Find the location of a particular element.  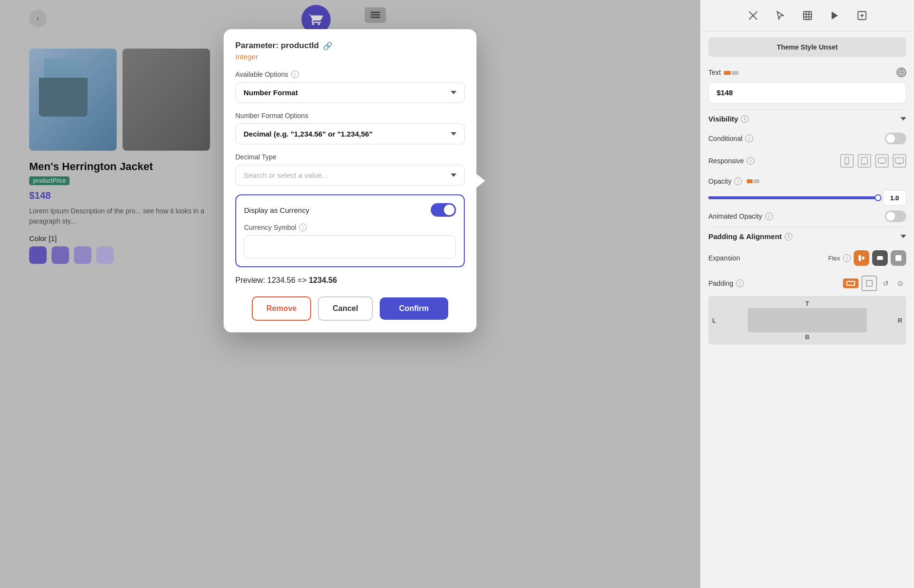

available-options-dropdown: Number Format is located at coordinates (350, 92).